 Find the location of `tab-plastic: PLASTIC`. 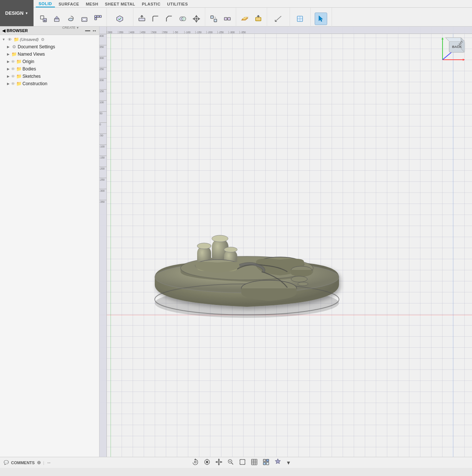

tab-plastic: PLASTIC is located at coordinates (151, 4).